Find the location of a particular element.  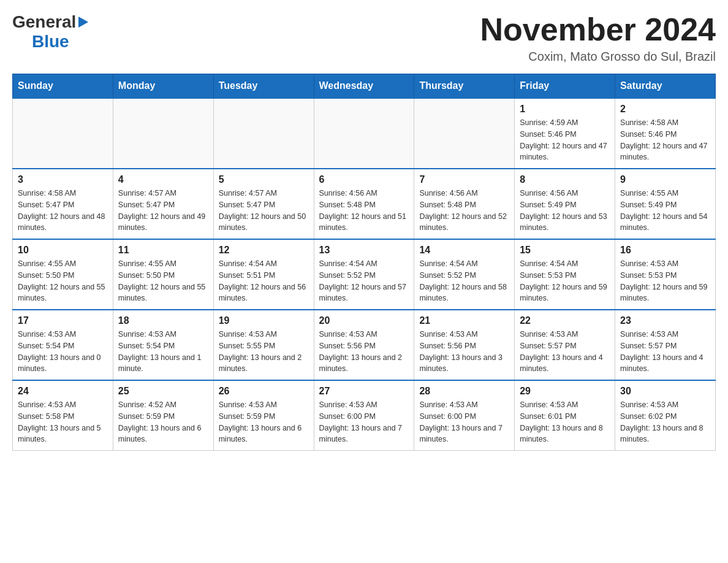

day-number: 23 is located at coordinates (665, 321).